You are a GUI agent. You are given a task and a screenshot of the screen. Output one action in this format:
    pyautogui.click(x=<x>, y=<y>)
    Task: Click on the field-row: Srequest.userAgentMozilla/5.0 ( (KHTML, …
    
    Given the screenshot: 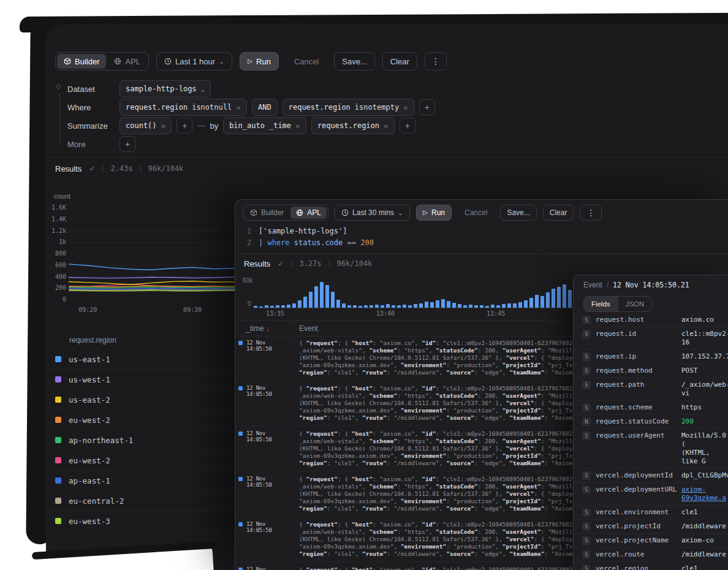 What is the action you would take?
    pyautogui.click(x=651, y=449)
    